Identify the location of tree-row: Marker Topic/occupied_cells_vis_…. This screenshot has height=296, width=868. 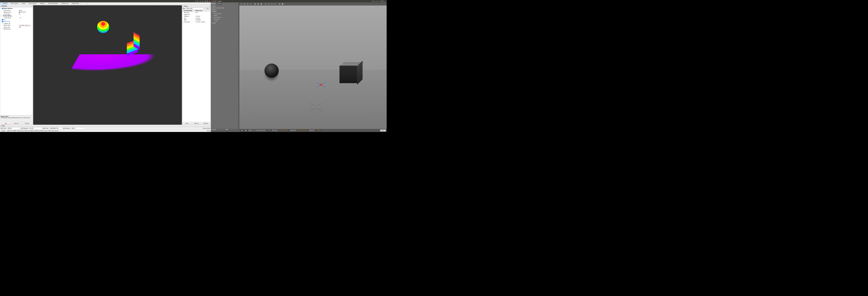
(17, 25).